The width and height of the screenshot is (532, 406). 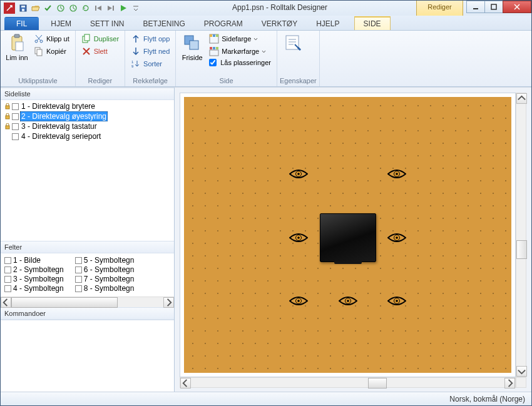 I want to click on tab-hjelp: HJELP, so click(x=328, y=24).